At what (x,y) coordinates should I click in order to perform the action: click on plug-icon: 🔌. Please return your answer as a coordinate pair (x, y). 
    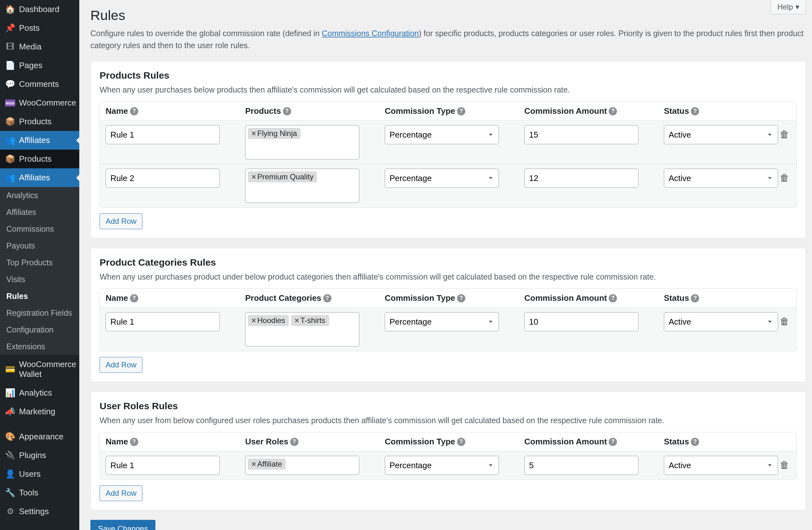
    Looking at the image, I should click on (10, 456).